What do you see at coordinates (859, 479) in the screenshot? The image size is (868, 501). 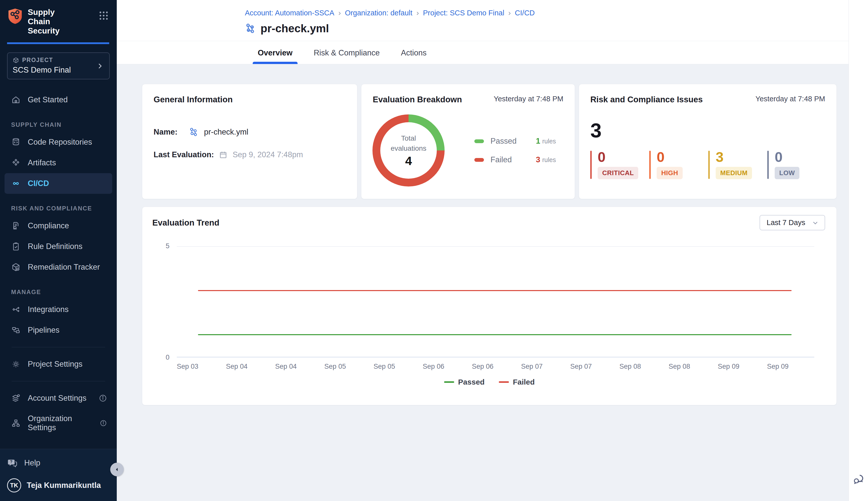 I see `chat-support-icon` at bounding box center [859, 479].